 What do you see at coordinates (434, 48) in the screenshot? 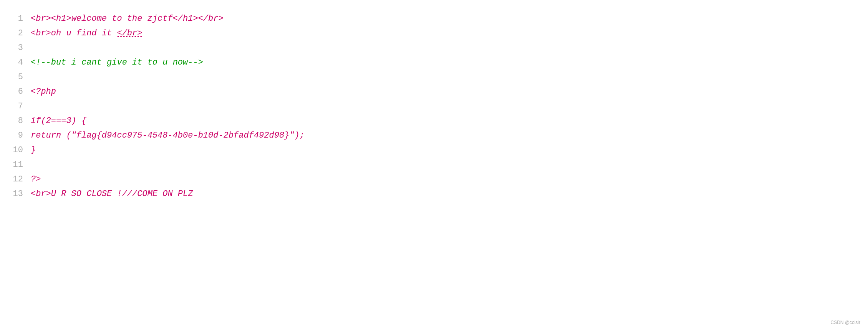
I see `code-line: 3` at bounding box center [434, 48].